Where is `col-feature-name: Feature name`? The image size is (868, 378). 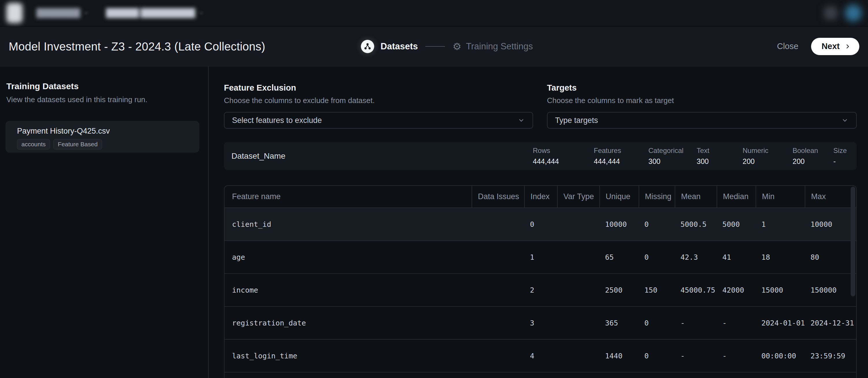
col-feature-name: Feature name is located at coordinates (348, 197).